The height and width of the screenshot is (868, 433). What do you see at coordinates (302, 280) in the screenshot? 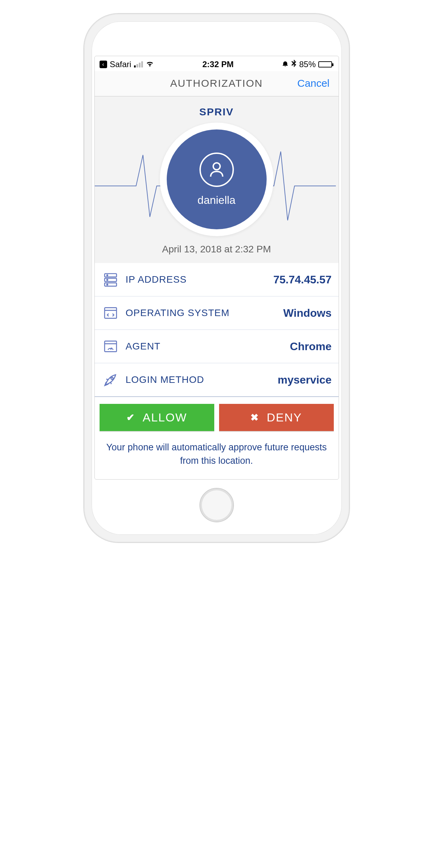
I see `ip-value: 75.74.45.57` at bounding box center [302, 280].